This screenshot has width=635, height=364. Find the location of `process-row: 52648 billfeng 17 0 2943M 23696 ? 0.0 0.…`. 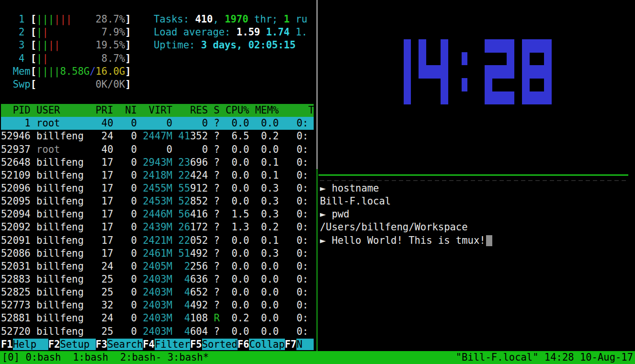

process-row: 52648 billfeng 17 0 2943M 23696 ? 0.0 0.… is located at coordinates (157, 163).